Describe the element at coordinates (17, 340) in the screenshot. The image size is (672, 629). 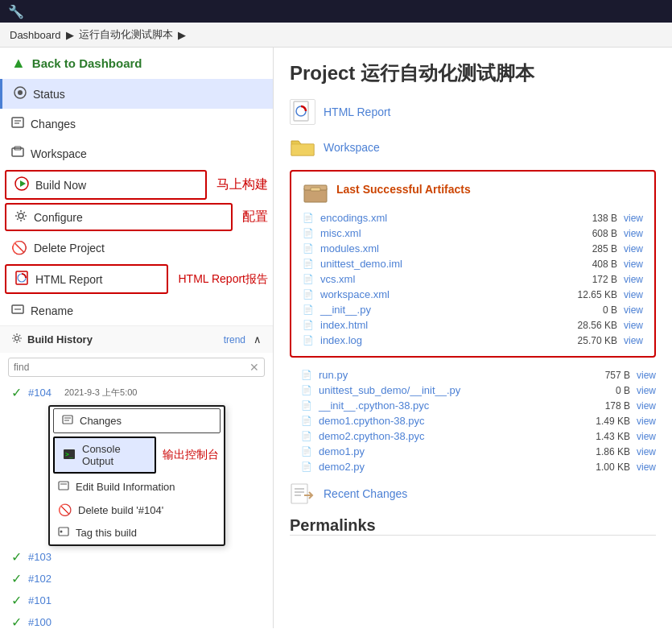
I see `build-history-gear-icon` at that location.